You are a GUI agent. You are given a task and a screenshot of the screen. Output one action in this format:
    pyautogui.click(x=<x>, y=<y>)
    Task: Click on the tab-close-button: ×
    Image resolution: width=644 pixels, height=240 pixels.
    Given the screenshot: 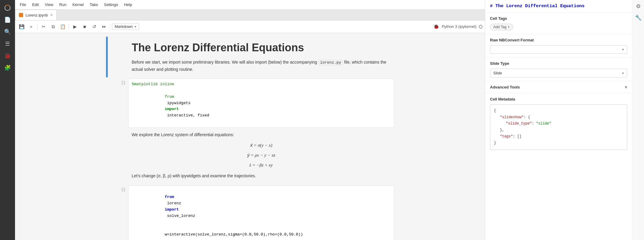 What is the action you would take?
    pyautogui.click(x=51, y=15)
    